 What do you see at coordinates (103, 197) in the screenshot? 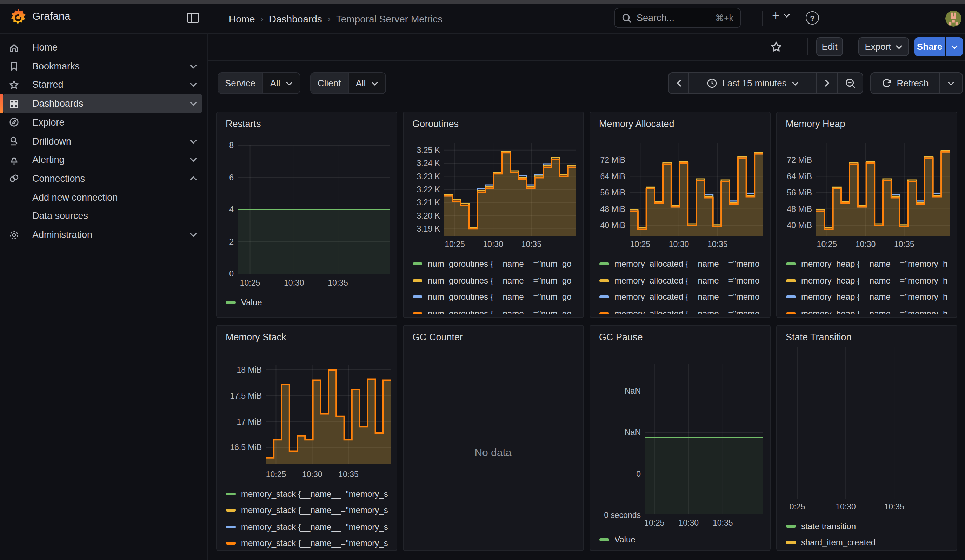
I see `sidebar-item-add-new-connection: Add new connection` at bounding box center [103, 197].